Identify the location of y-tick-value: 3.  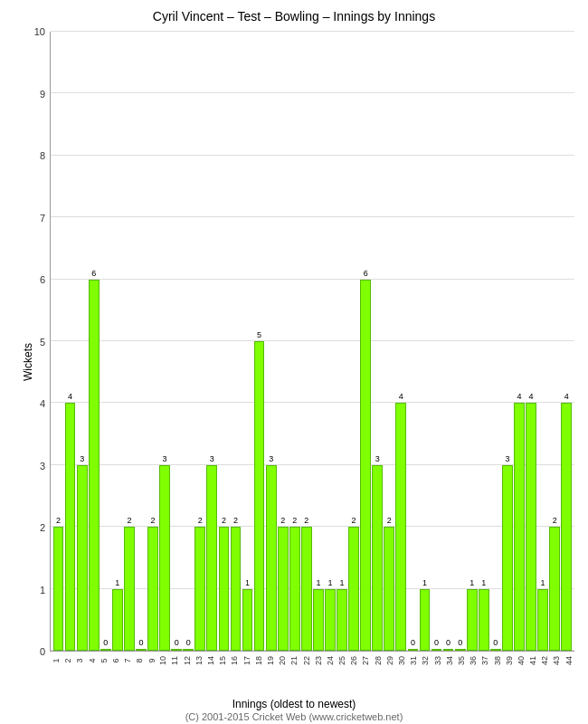
(43, 466).